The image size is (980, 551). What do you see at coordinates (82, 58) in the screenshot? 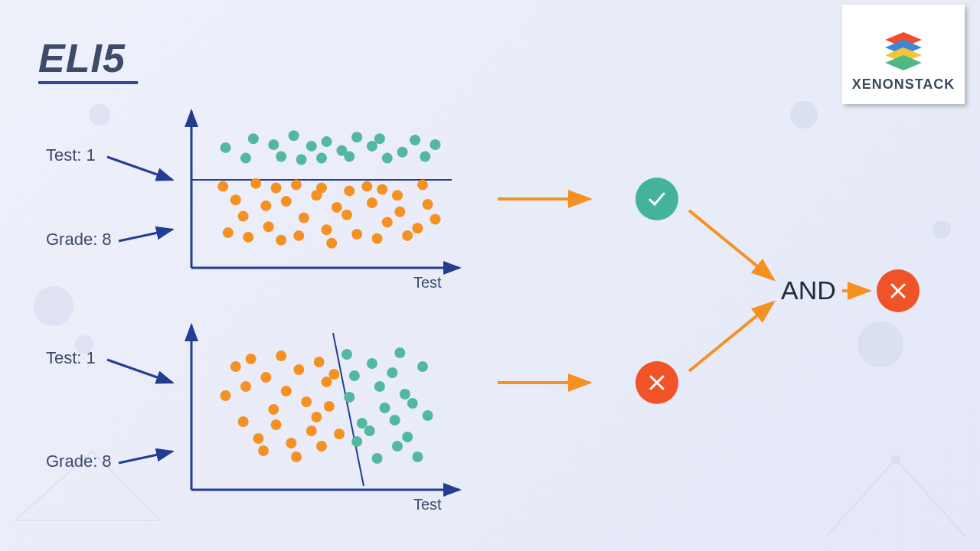
I see `page-title: ELI5` at bounding box center [82, 58].